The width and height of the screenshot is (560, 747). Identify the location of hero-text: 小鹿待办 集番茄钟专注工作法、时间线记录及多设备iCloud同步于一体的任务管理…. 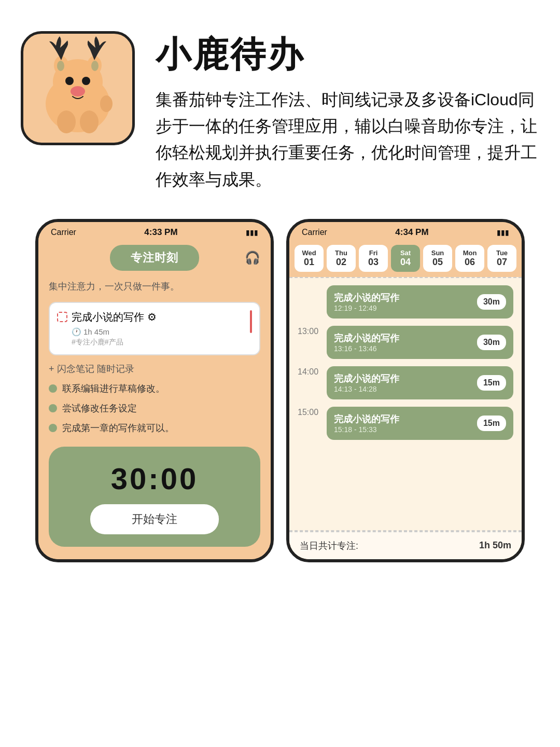
(347, 112).